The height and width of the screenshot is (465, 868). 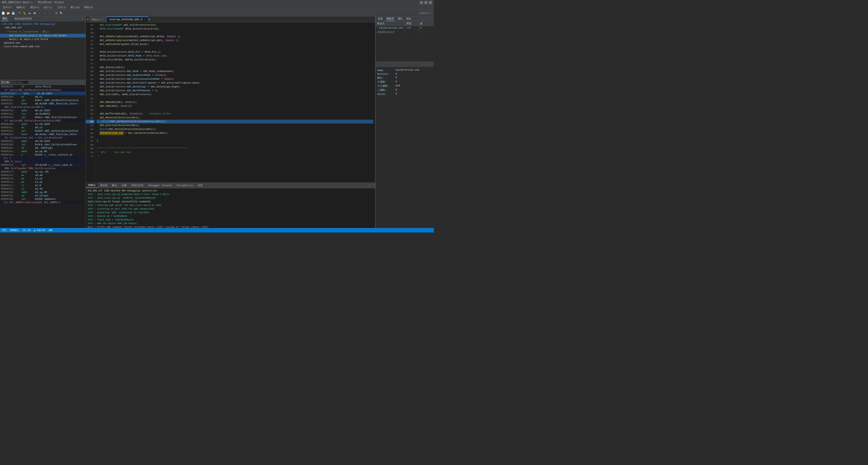 What do you see at coordinates (405, 90) in the screenshot?
I see `detail-bin-row: 二进制： 0` at bounding box center [405, 90].